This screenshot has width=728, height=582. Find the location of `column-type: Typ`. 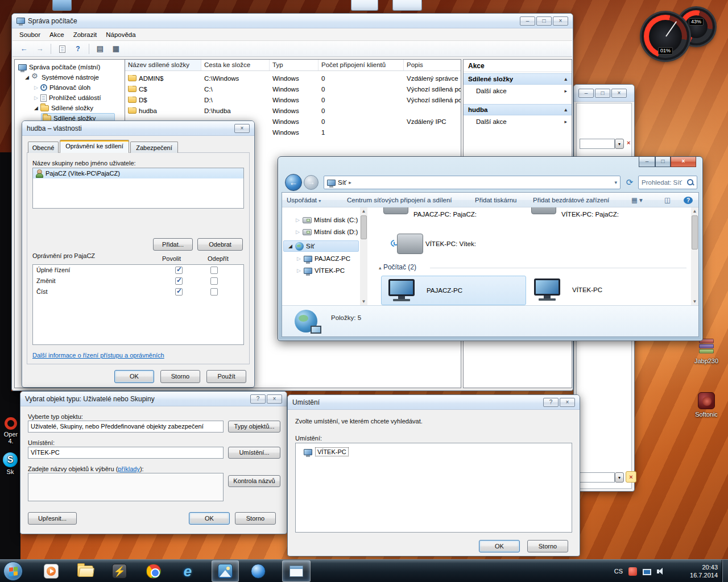

column-type: Typ is located at coordinates (294, 65).